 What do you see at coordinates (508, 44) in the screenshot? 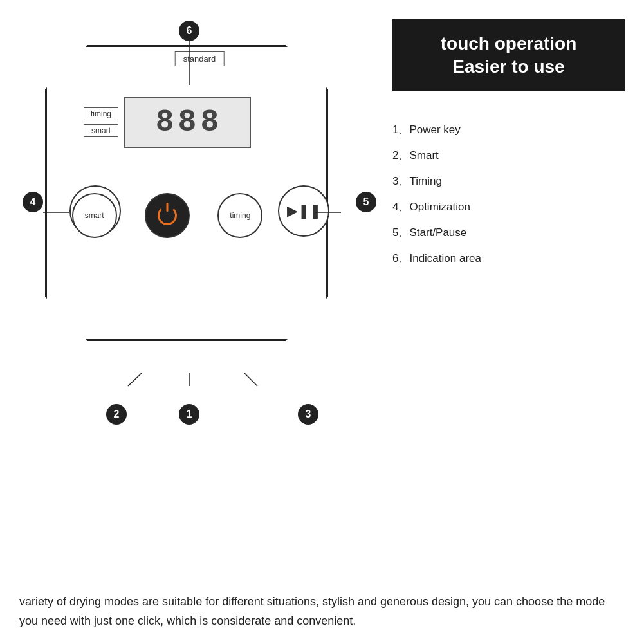
I see `touch-line1: touch operation` at bounding box center [508, 44].